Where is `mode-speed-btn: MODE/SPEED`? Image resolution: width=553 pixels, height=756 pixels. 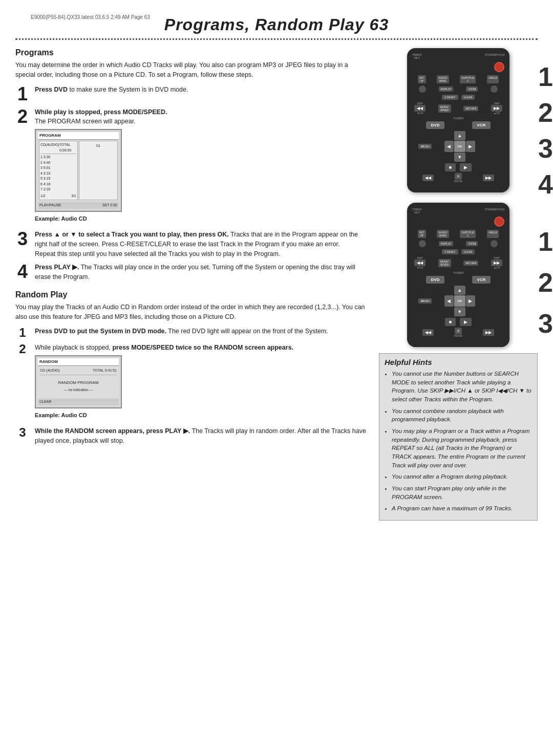
mode-speed-btn: MODE/SPEED is located at coordinates (444, 109).